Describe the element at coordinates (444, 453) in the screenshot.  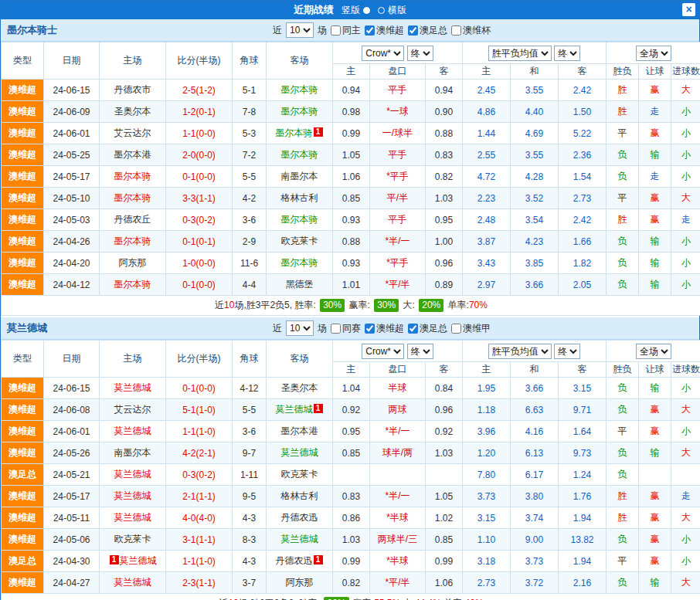
I see `ah-away-odds: 1.03` at that location.